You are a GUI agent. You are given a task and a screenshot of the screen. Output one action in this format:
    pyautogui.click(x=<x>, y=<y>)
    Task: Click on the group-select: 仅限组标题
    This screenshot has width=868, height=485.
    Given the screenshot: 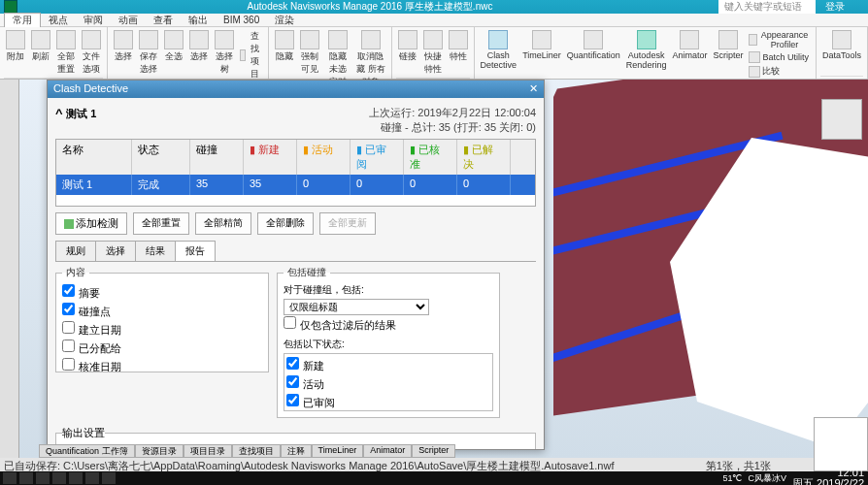 What is the action you would take?
    pyautogui.click(x=356, y=307)
    